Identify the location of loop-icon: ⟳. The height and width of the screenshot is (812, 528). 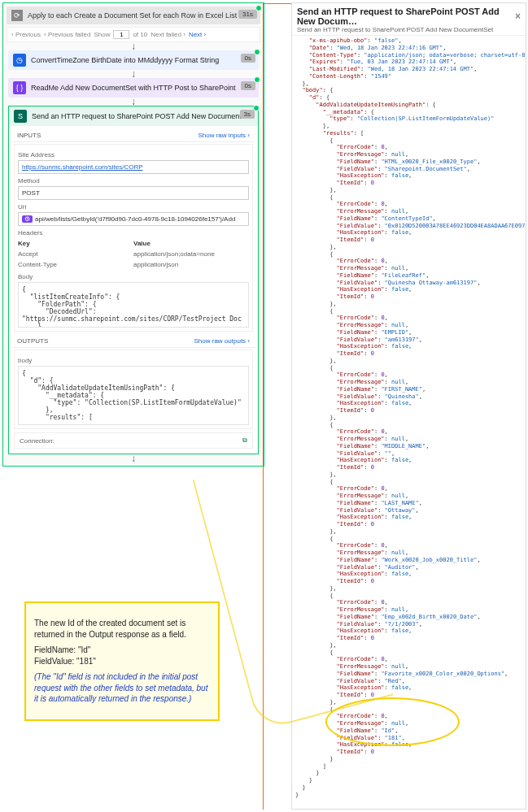
(17, 15).